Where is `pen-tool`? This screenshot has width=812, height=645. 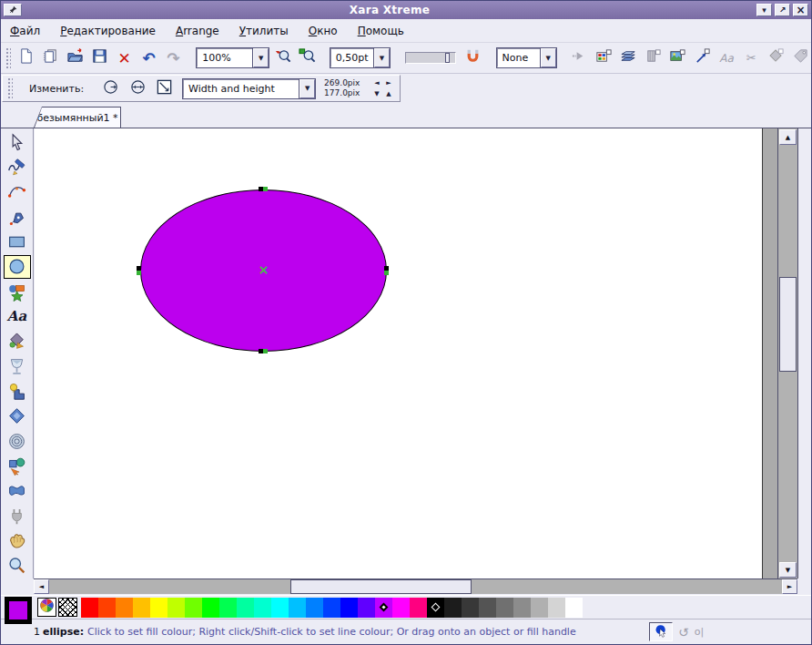 pen-tool is located at coordinates (17, 217).